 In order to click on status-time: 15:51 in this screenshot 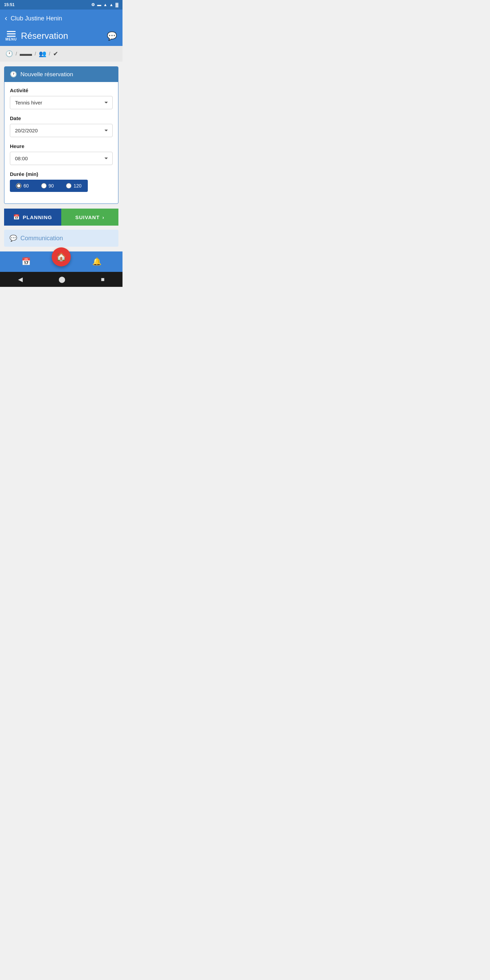, I will do `click(9, 5)`.